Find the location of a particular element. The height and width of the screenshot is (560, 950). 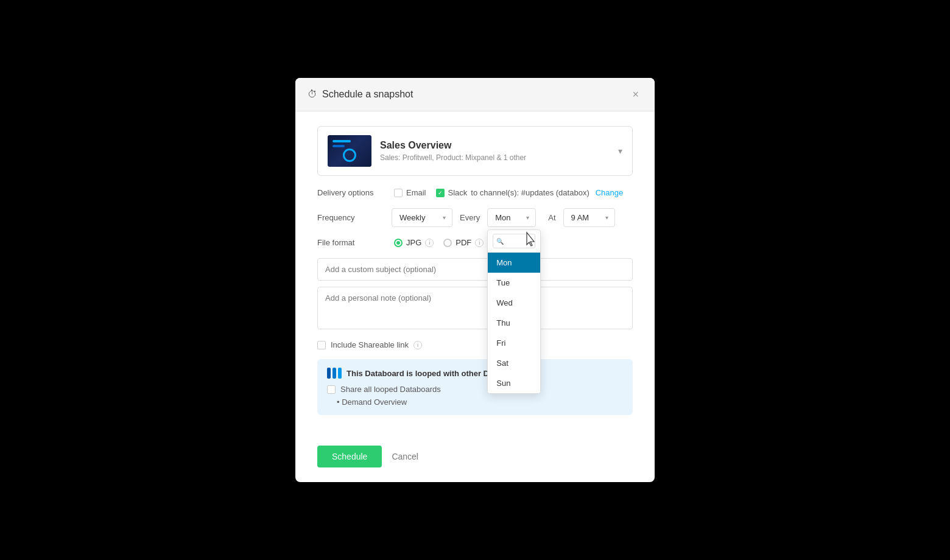

jpg-radio-group: JPG i is located at coordinates (414, 242).